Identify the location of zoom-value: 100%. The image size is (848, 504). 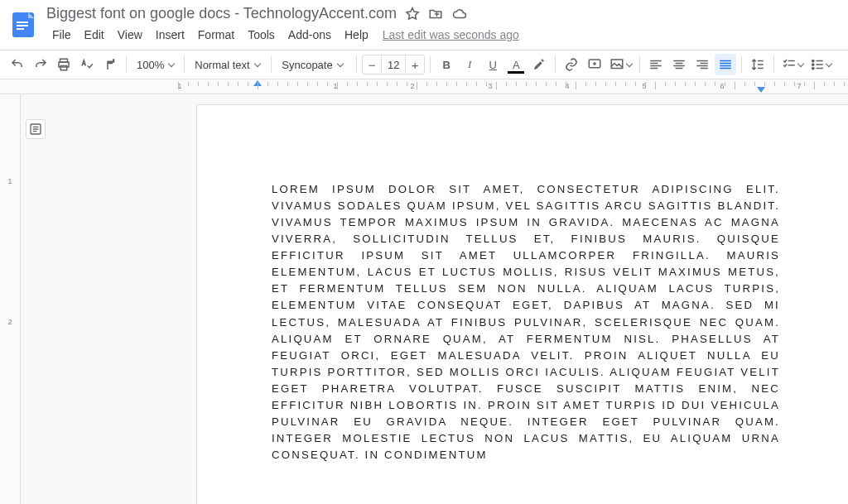
(151, 65).